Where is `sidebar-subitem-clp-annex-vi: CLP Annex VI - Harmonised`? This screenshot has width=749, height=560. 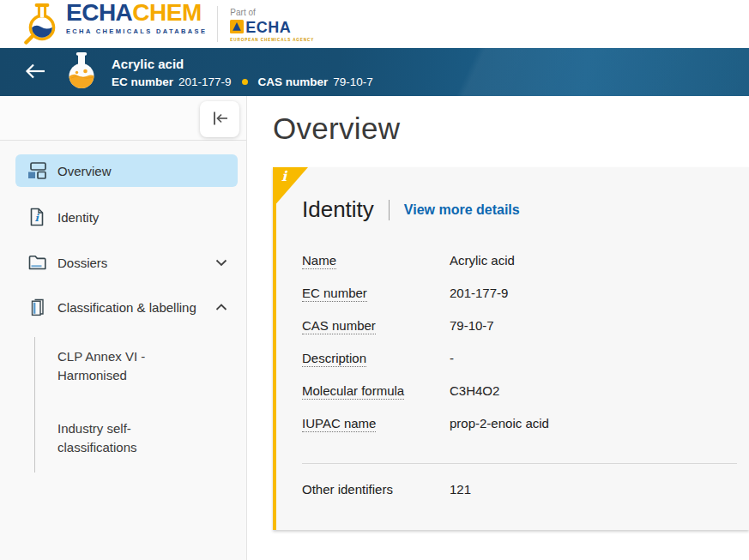 sidebar-subitem-clp-annex-vi: CLP Annex VI - Harmonised is located at coordinates (123, 366).